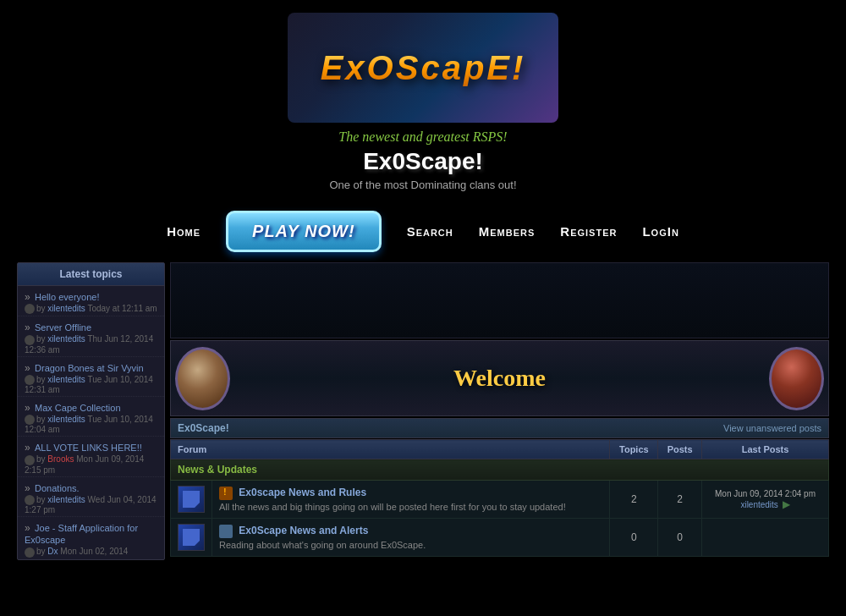 This screenshot has width=846, height=616. Describe the element at coordinates (91, 384) in the screenshot. I see `topic-meta-2: by xilentedits Tue Jun 10, 2014 12:31 am` at that location.